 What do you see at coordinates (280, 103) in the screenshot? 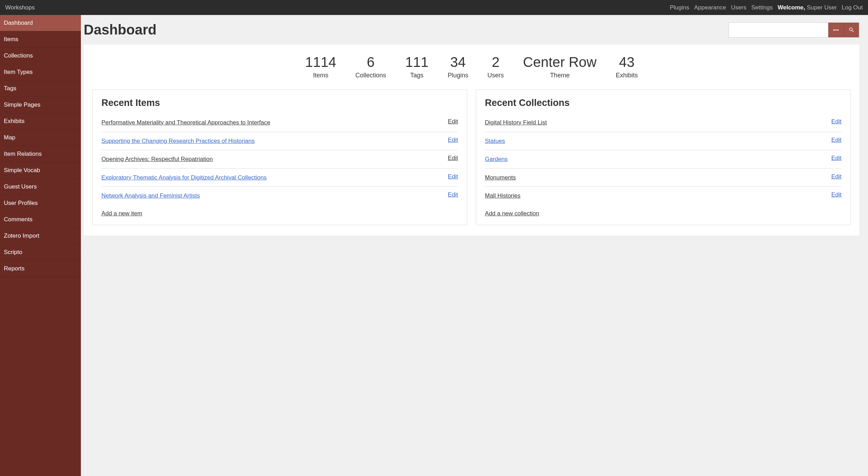
I see `recent-items-heading: Recent Items` at bounding box center [280, 103].